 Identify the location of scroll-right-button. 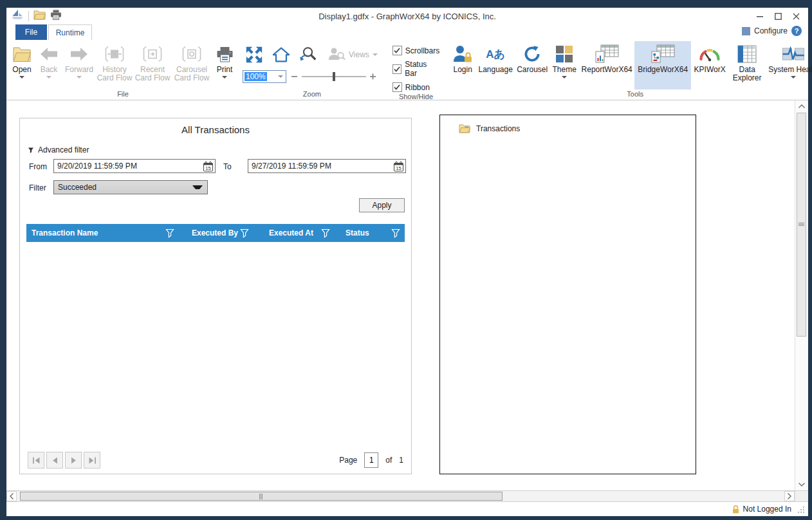
(789, 496).